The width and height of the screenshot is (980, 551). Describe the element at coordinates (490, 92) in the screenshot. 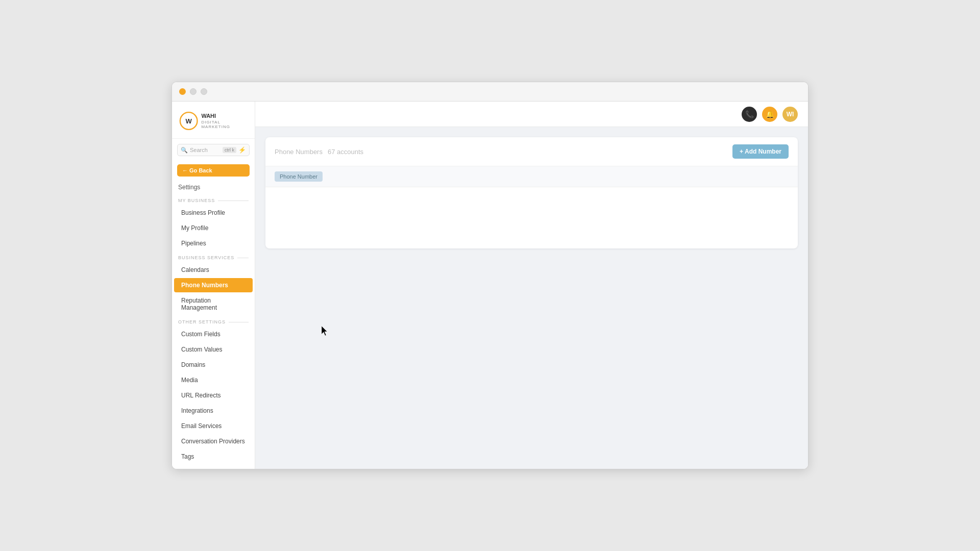

I see `browser-titlebar` at that location.